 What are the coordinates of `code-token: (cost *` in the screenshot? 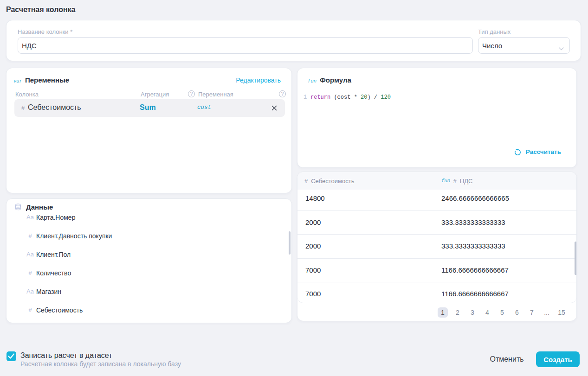 It's located at (345, 97).